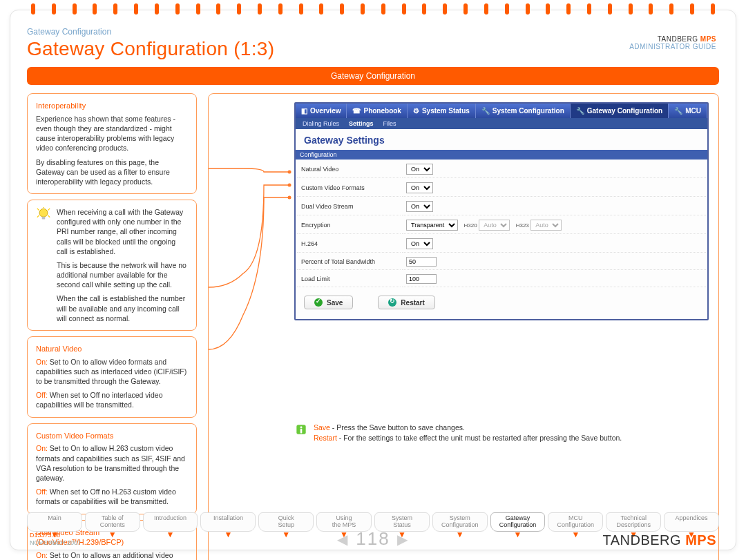 Image resolution: width=746 pixels, height=560 pixels. Describe the element at coordinates (442, 110) in the screenshot. I see `nav-system-status: ⚙ System Status` at that location.